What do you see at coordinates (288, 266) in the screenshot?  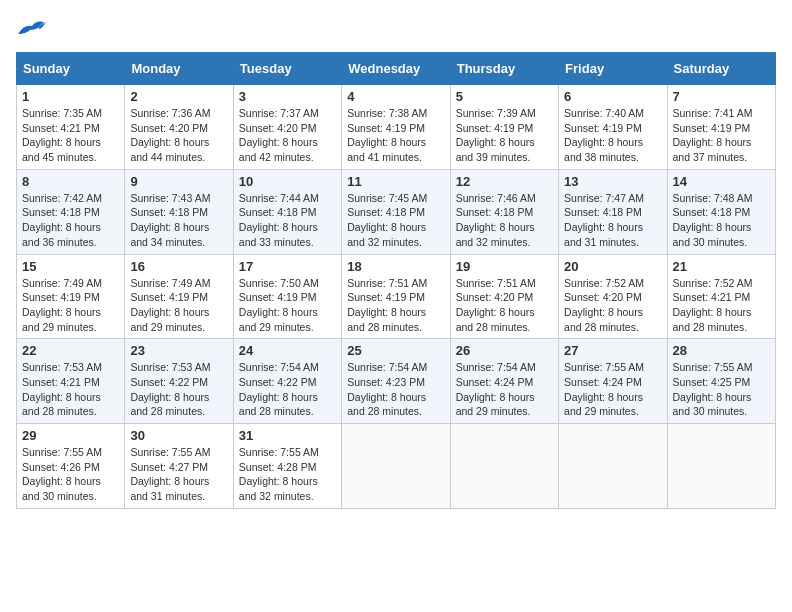 I see `day-number: 17` at bounding box center [288, 266].